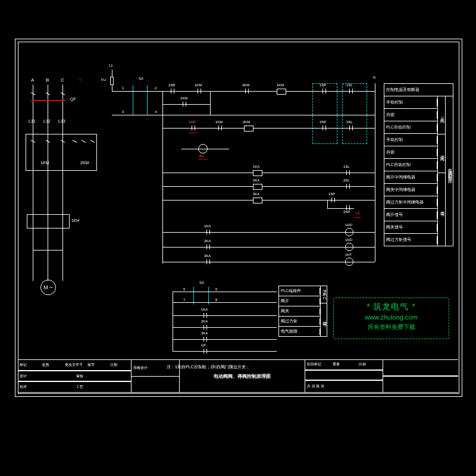  Describe the element at coordinates (349, 240) in the screenshot. I see `r9-1hd: 1HD` at that location.